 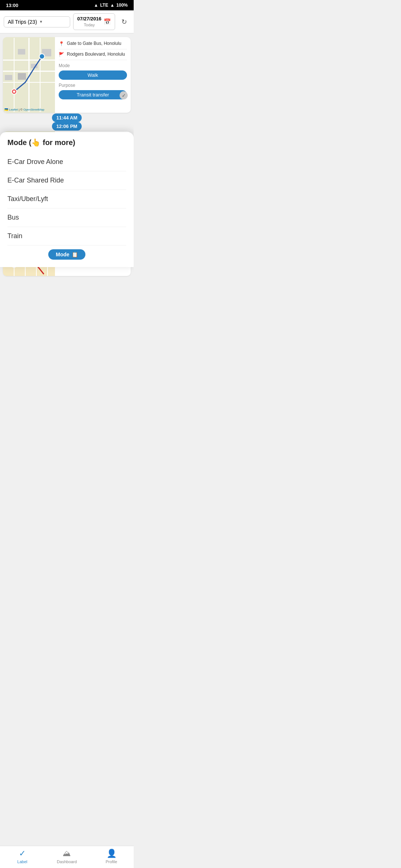 What do you see at coordinates (75, 254) in the screenshot?
I see `mode-btn-icon: 📋` at bounding box center [75, 254].